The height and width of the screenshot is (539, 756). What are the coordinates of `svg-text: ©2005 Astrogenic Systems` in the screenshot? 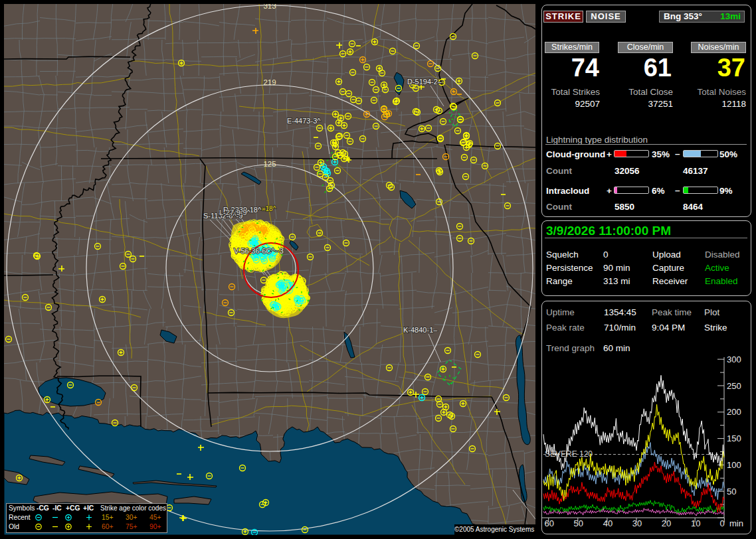 It's located at (494, 530).